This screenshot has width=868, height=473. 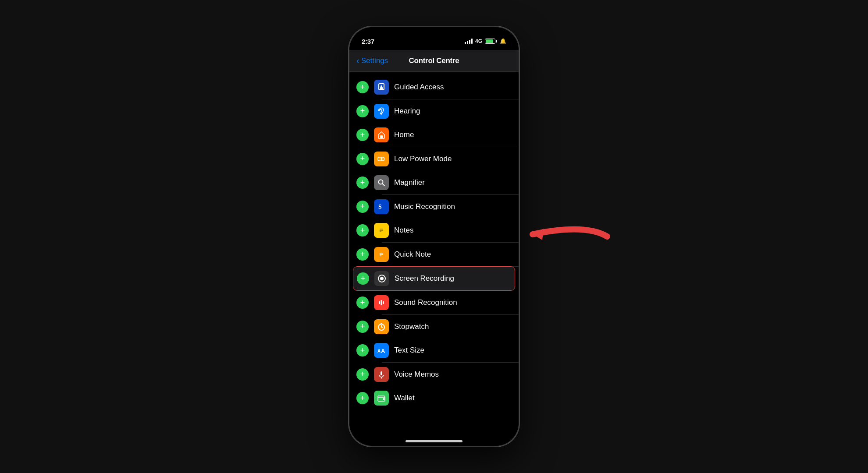 What do you see at coordinates (374, 61) in the screenshot?
I see `back-label: Settings` at bounding box center [374, 61].